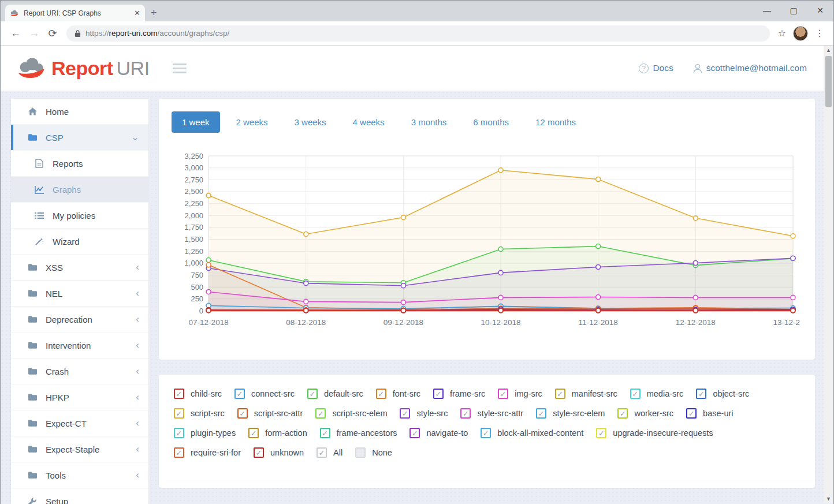 This screenshot has width=834, height=504. I want to click on sidebar-item-label: CSP, so click(54, 137).